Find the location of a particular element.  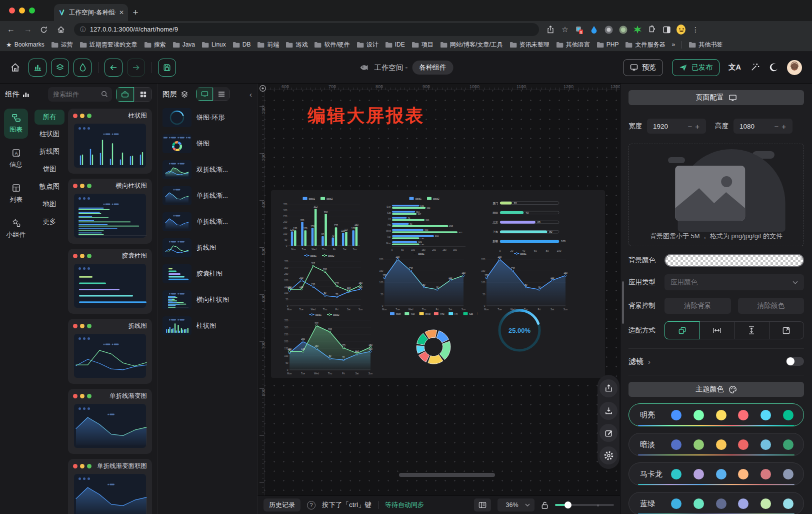

layer-item: 饼图-环形 is located at coordinates (207, 118).